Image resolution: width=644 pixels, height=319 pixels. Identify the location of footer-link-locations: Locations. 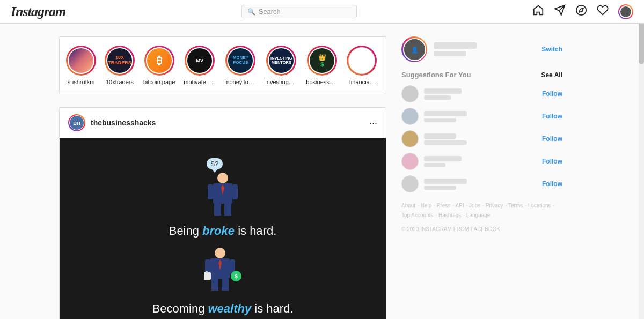
(540, 206).